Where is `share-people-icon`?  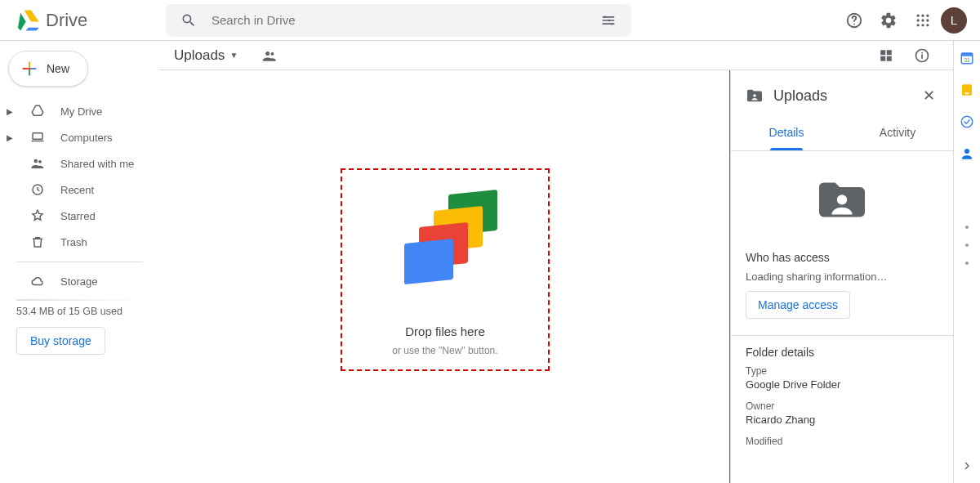 share-people-icon is located at coordinates (270, 56).